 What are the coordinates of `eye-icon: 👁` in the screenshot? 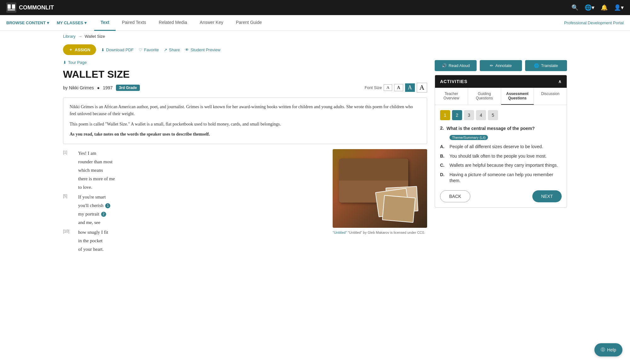 It's located at (187, 50).